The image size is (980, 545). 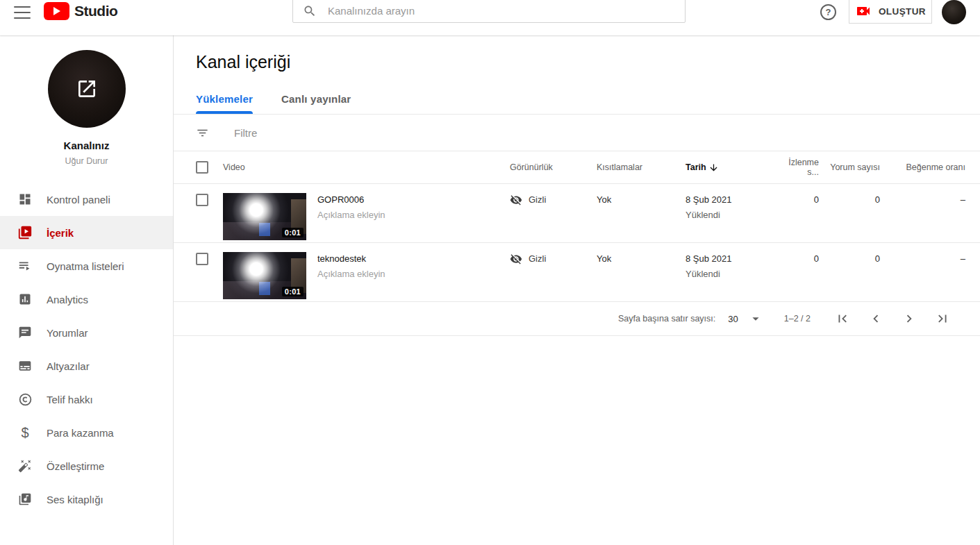 I want to click on search-input, so click(x=501, y=11).